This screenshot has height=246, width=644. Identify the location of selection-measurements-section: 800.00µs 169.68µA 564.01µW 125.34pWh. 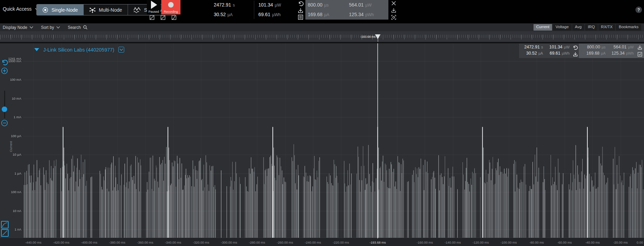
(347, 10).